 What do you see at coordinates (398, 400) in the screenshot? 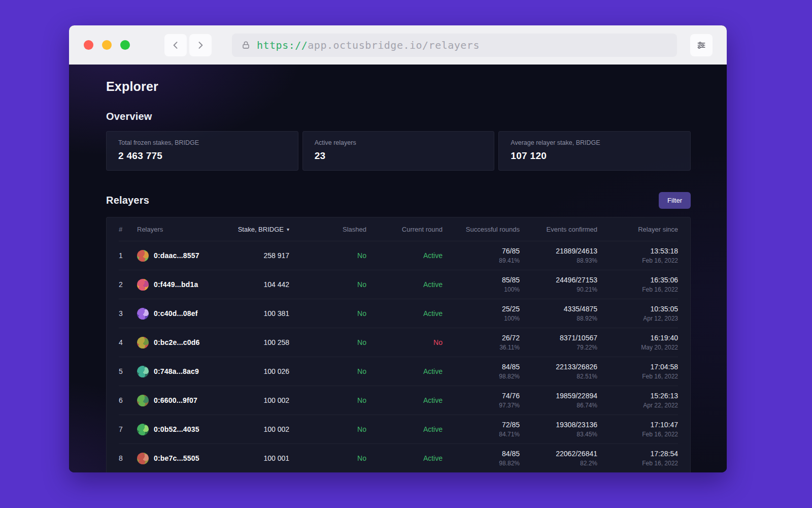
I see `table-row: 6 0:6600...9f07 100 002 No Active 74/76 …` at bounding box center [398, 400].